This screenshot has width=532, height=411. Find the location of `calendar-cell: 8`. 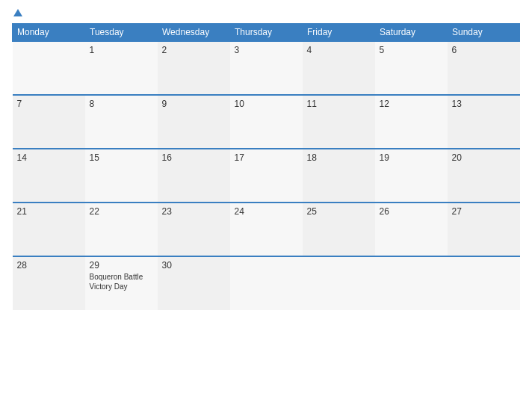

calendar-cell: 8 is located at coordinates (121, 122).